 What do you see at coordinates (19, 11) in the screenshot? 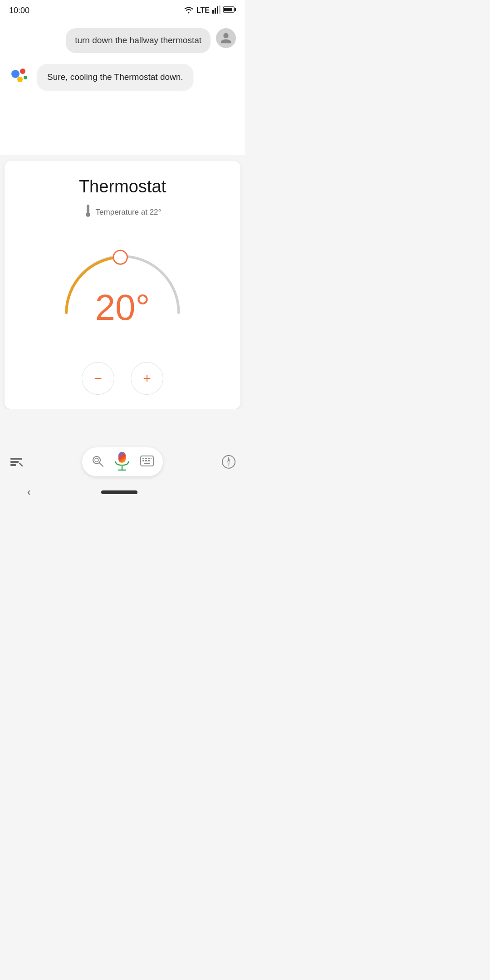
I see `status-time: 10:00` at bounding box center [19, 11].